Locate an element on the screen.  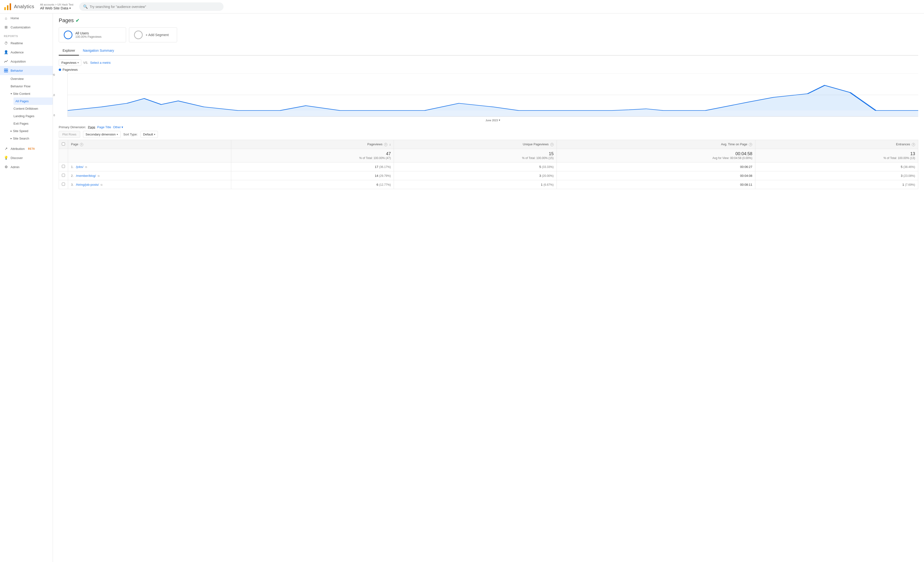
x-axis-label: June 2023 ▾ is located at coordinates (493, 120).